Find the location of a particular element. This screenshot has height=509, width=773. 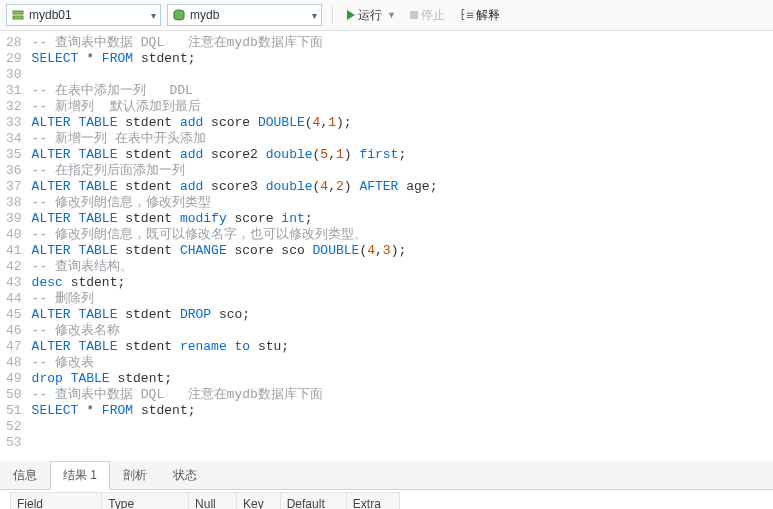

line-number: 32 is located at coordinates (14, 107).